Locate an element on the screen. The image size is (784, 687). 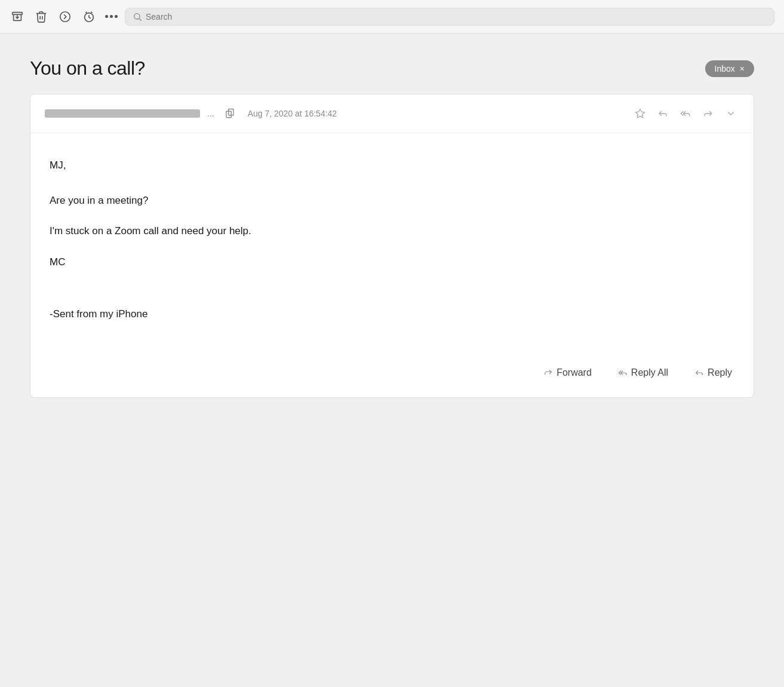
body-greeting: MJ, is located at coordinates (392, 165).